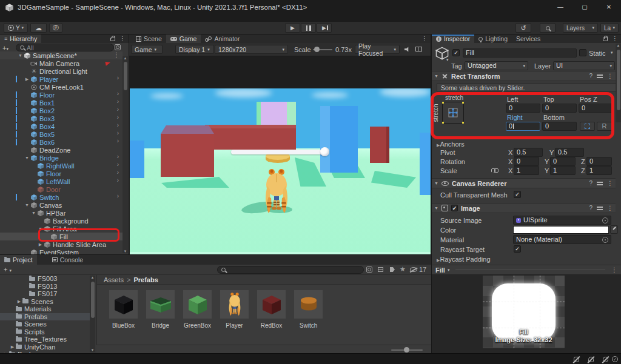  I want to click on hierarchy-item: ▼ ☀ Fill Area › ⋮, so click(61, 229).